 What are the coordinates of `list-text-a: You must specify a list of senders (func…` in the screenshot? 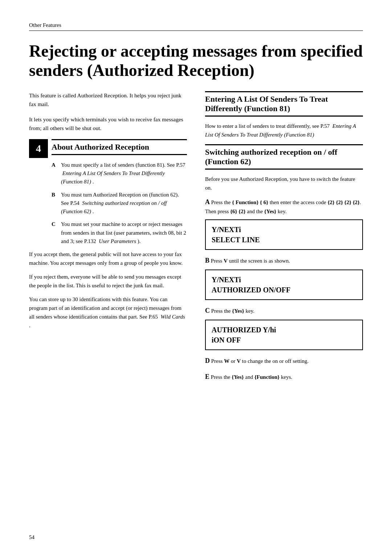 It's located at (124, 174).